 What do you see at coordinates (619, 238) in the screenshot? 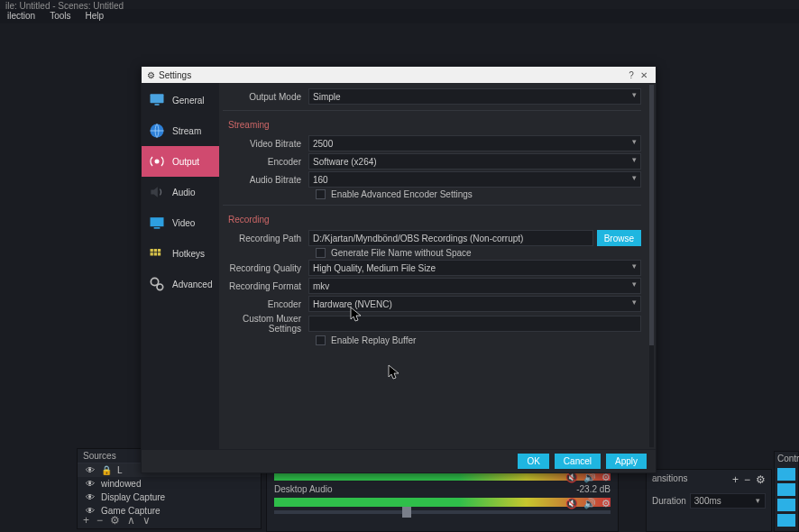
I see `browse-button: Browse` at bounding box center [619, 238].